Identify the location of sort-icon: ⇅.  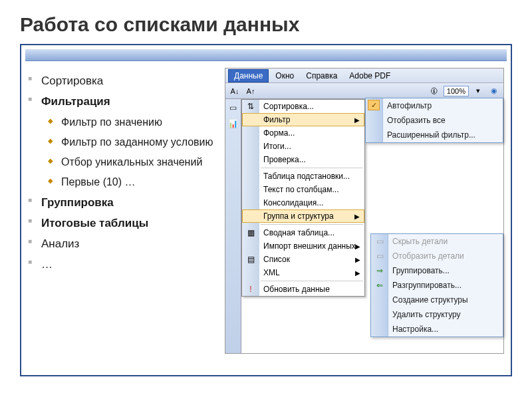
(251, 106).